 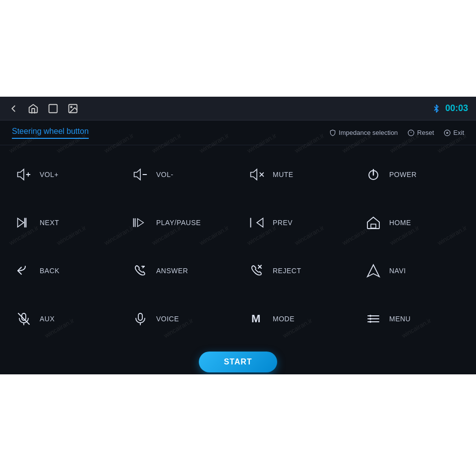 What do you see at coordinates (257, 319) in the screenshot?
I see `mode-icon: M` at bounding box center [257, 319].